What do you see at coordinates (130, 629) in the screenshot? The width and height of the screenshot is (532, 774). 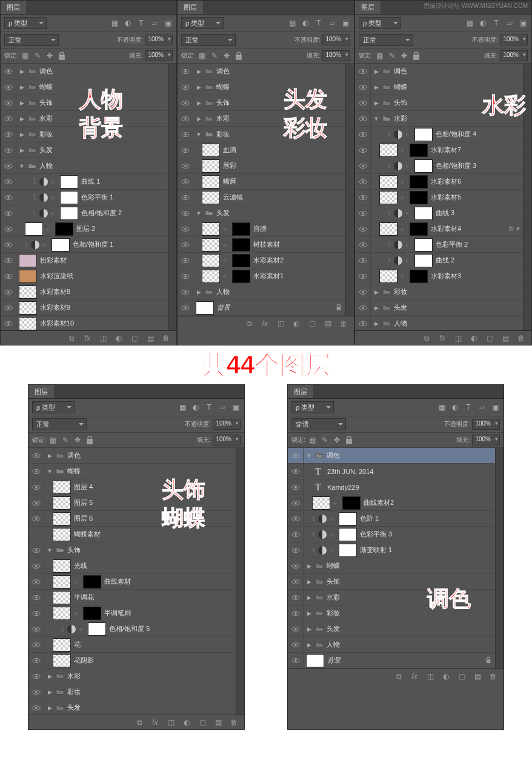 I see `layer-name: 色相/饱和度 5` at bounding box center [130, 629].